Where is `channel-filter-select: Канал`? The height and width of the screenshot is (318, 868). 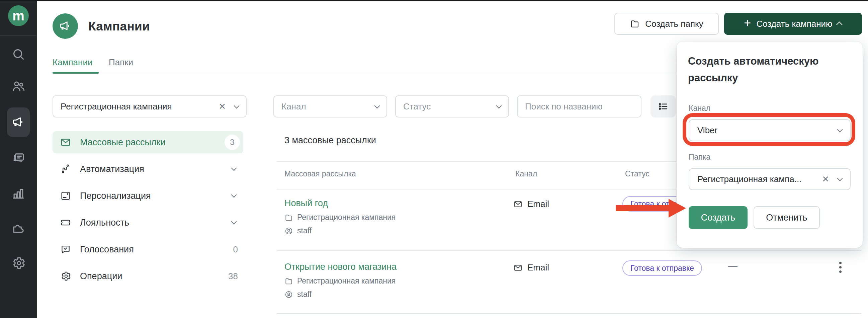
channel-filter-select: Канал is located at coordinates (330, 107).